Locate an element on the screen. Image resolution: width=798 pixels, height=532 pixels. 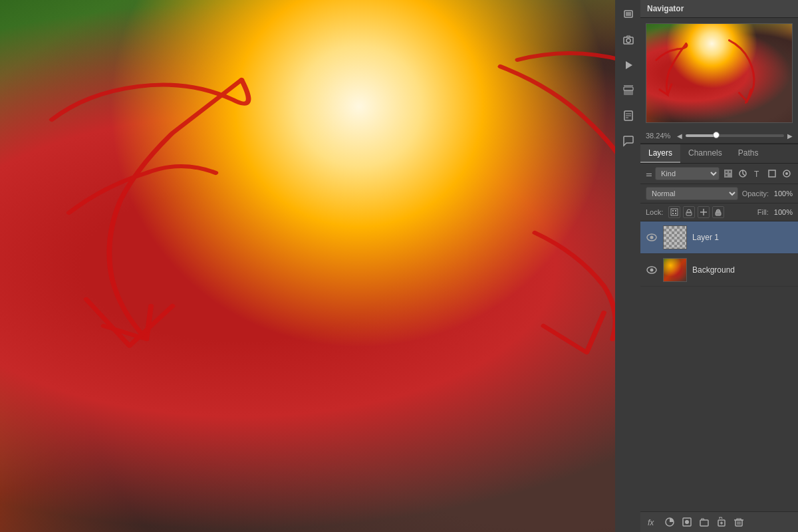
play-tool-icon is located at coordinates (628, 65).